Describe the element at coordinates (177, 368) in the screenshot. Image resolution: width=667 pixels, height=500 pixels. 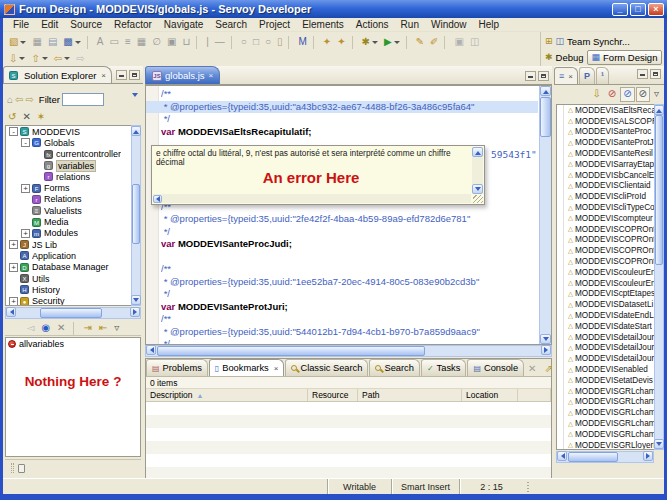
I see `tab-problems: ▤Problems` at that location.